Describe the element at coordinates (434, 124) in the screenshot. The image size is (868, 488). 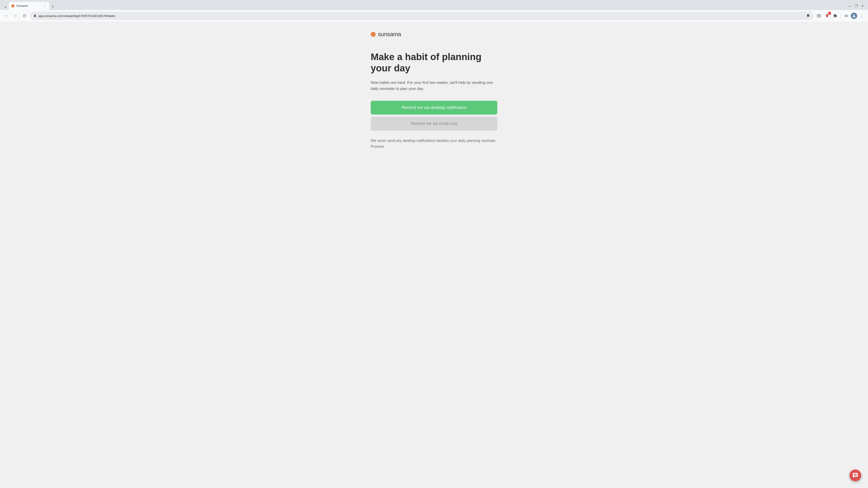
I see `email-only-btn: Remind me via email only` at that location.